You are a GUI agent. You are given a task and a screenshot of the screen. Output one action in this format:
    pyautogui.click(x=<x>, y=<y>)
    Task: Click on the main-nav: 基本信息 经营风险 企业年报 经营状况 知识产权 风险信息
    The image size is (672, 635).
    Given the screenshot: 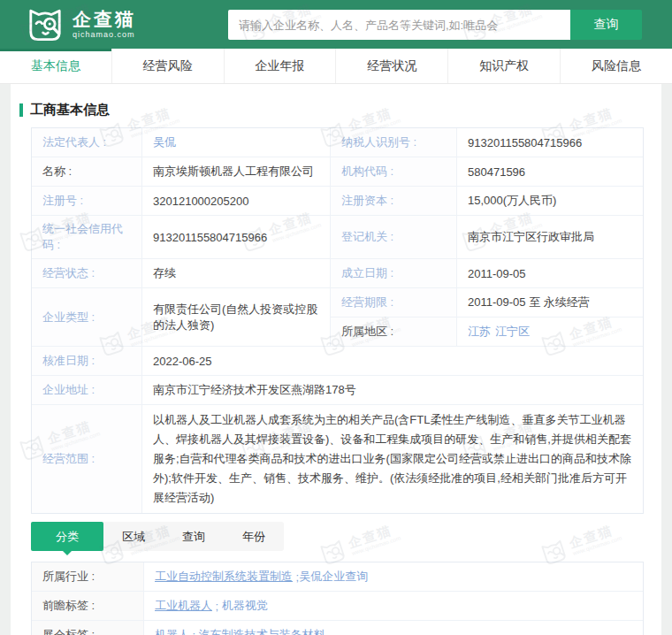 What is the action you would take?
    pyautogui.click(x=336, y=66)
    